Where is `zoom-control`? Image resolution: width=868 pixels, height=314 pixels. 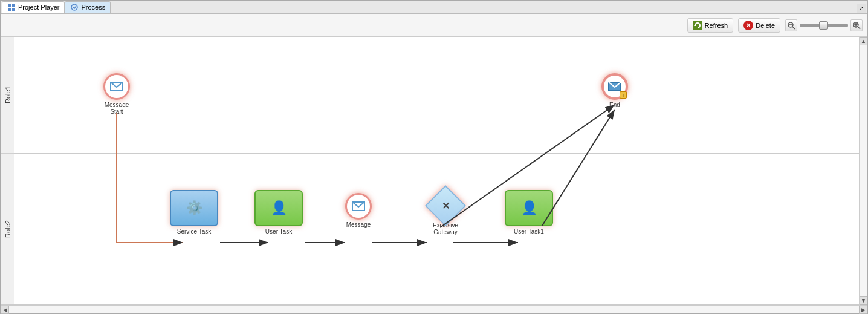
zoom-control is located at coordinates (824, 25).